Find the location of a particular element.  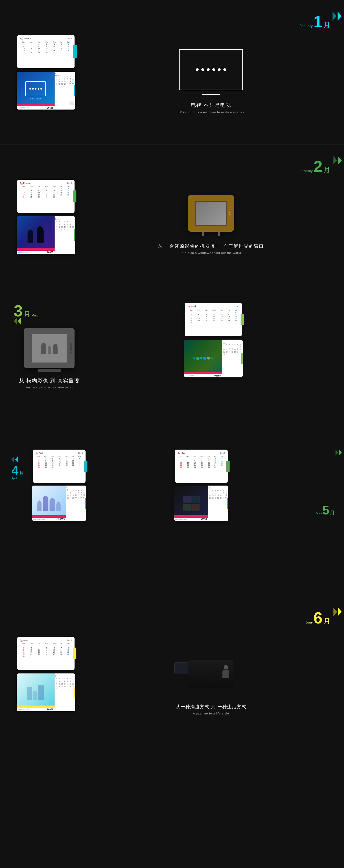

month-num-apr: 4 is located at coordinates (15, 470).